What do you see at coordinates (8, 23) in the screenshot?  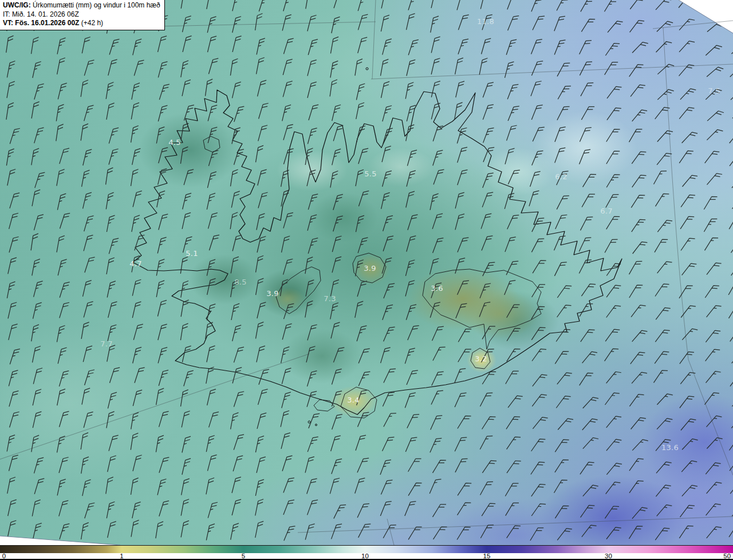 I see `valid-label: VT:` at bounding box center [8, 23].